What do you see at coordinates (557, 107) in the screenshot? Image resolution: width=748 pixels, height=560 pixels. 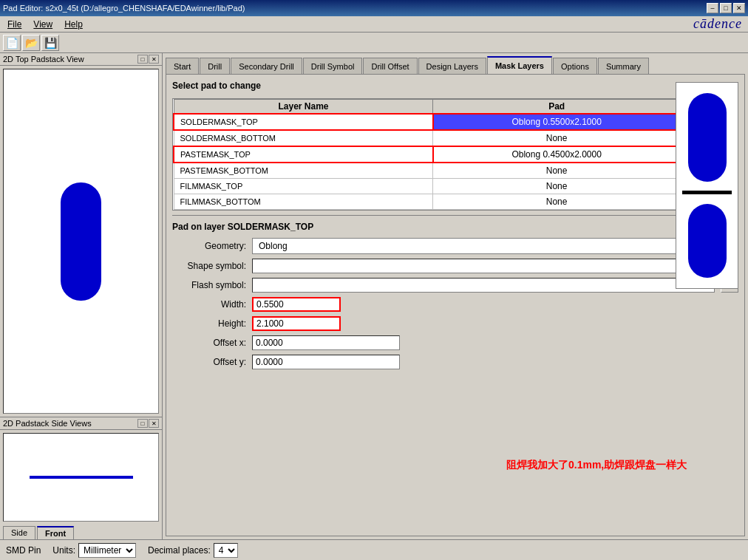 I see `col-header-pad: Pad` at bounding box center [557, 107].